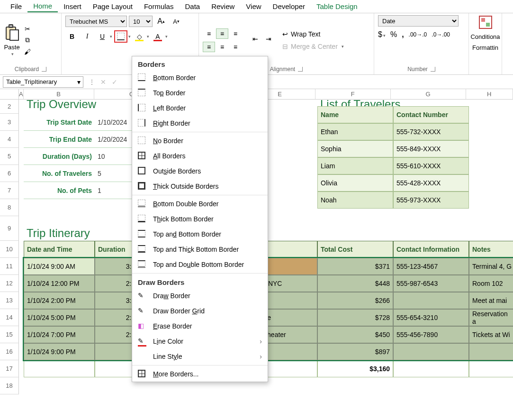 The width and height of the screenshot is (513, 420). What do you see at coordinates (9, 228) in the screenshot?
I see `row-9: 9` at bounding box center [9, 228].